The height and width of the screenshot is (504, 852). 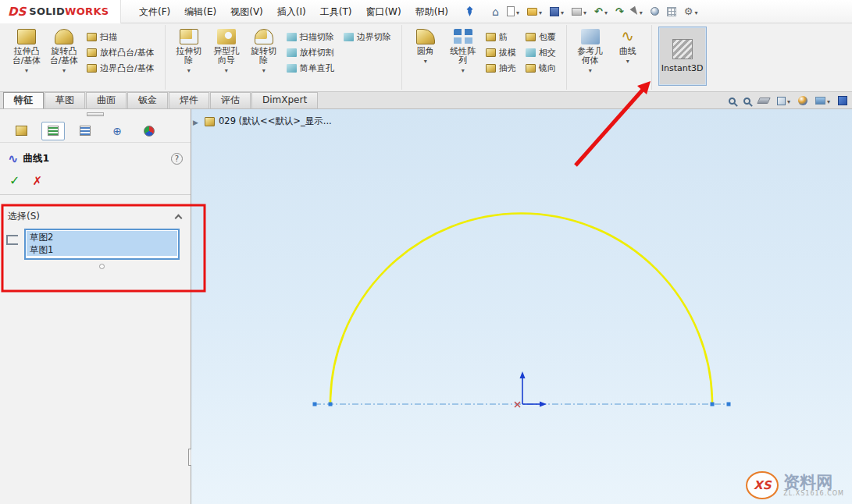 What do you see at coordinates (620, 11) in the screenshot?
I see `redo-button: ↷` at bounding box center [620, 11].